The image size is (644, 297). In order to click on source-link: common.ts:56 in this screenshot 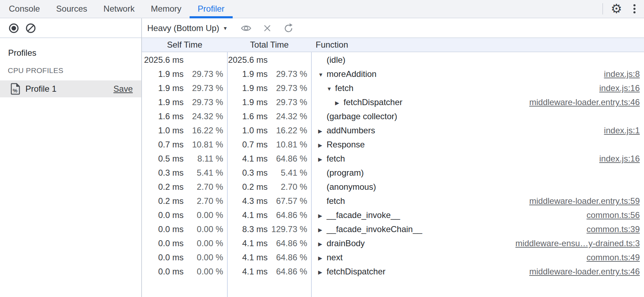, I will do `click(615, 215)`.